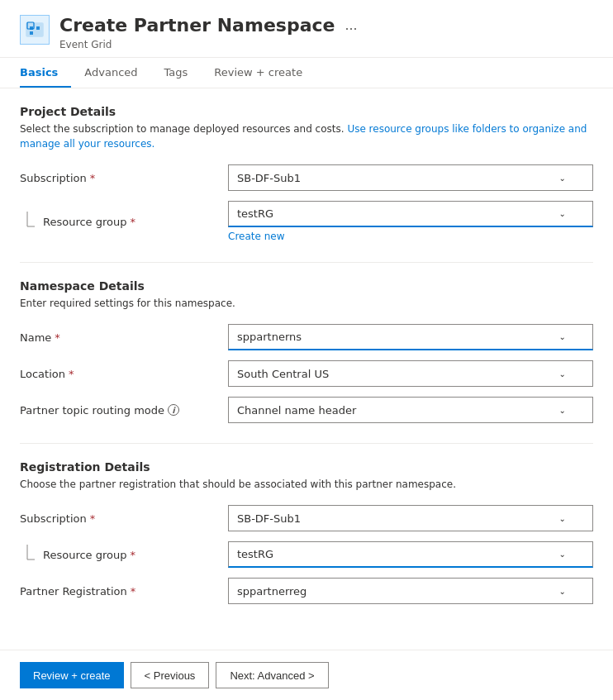 The height and width of the screenshot is (700, 613). What do you see at coordinates (306, 591) in the screenshot?
I see `partner-reg-row: Partner Registration * sppartnerreg ⌄` at bounding box center [306, 591].